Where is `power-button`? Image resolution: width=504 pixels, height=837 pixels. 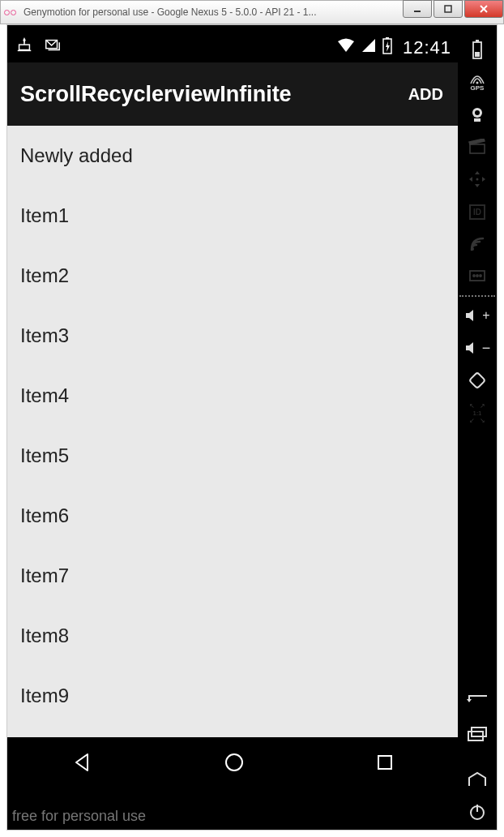 power-button is located at coordinates (477, 812).